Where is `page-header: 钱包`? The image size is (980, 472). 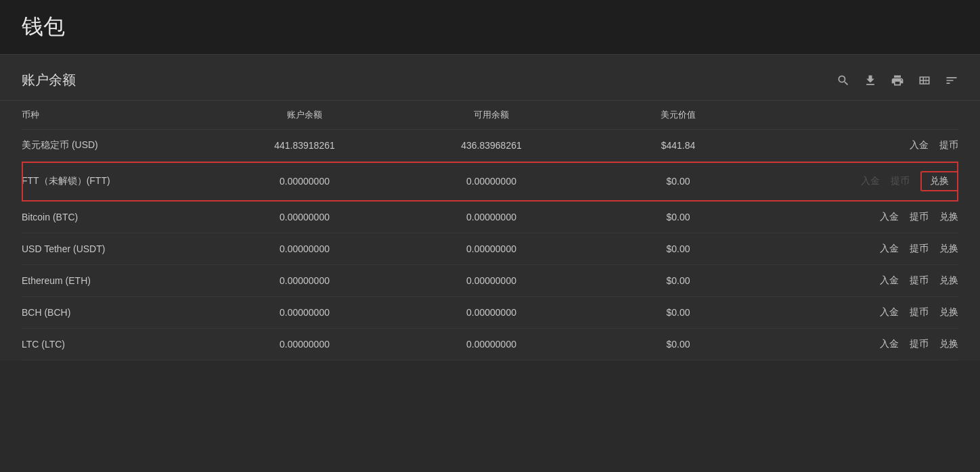 page-header: 钱包 is located at coordinates (490, 27).